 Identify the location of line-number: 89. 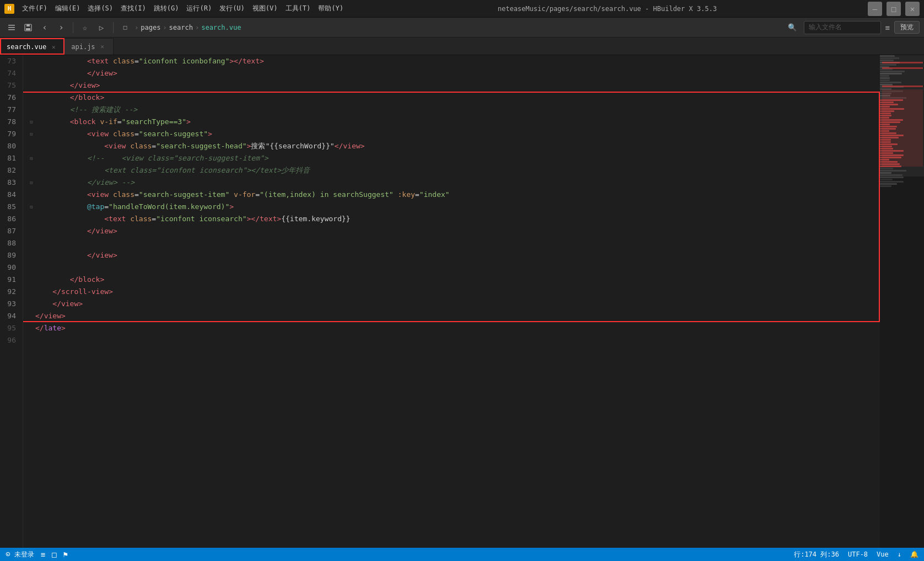
(10, 255).